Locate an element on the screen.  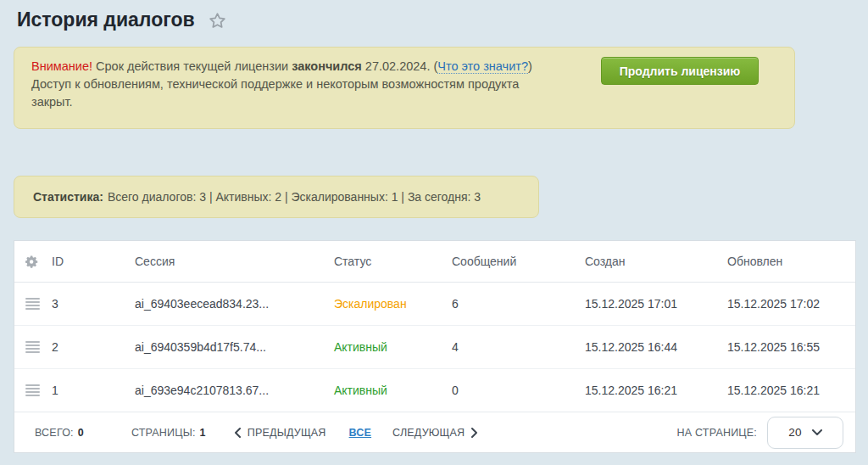
cell-updated: 15.12.2025 16:55 is located at coordinates (792, 347).